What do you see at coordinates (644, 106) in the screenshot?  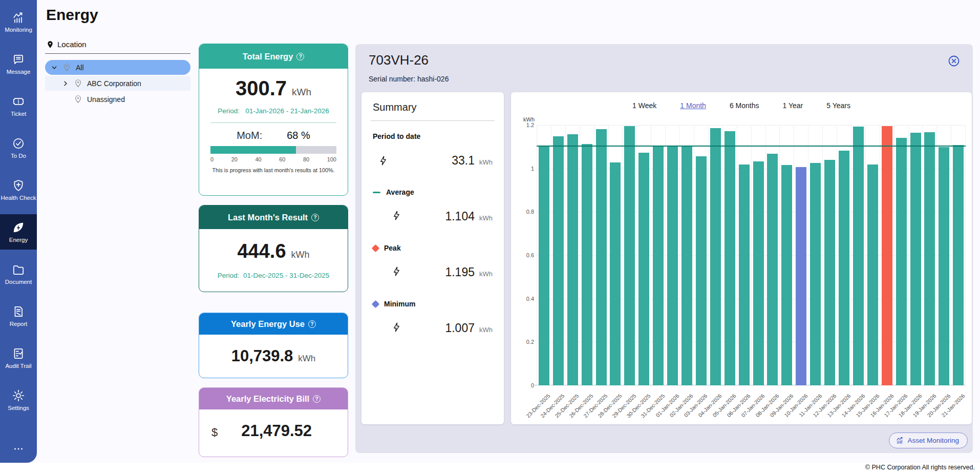 I see `tab-1-week: 1 Week` at bounding box center [644, 106].